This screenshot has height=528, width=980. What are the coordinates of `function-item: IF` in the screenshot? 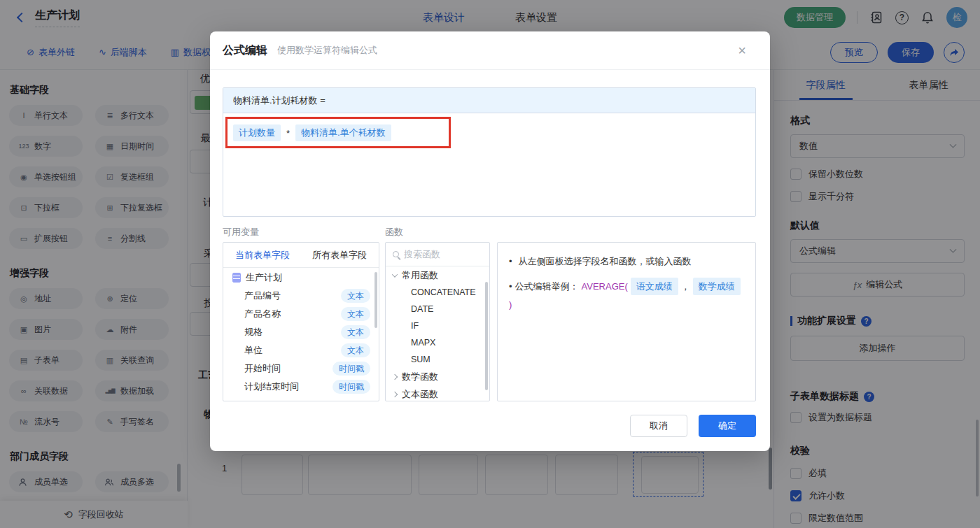 It's located at (438, 326).